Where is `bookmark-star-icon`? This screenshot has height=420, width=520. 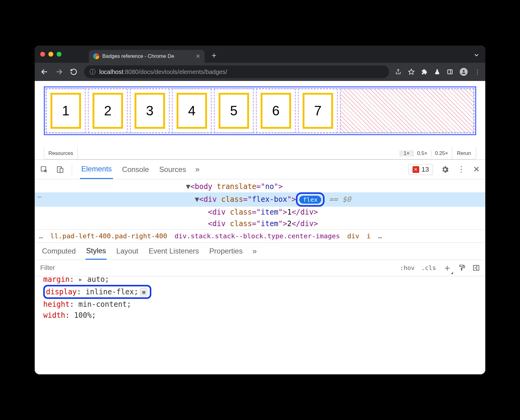 bookmark-star-icon is located at coordinates (411, 72).